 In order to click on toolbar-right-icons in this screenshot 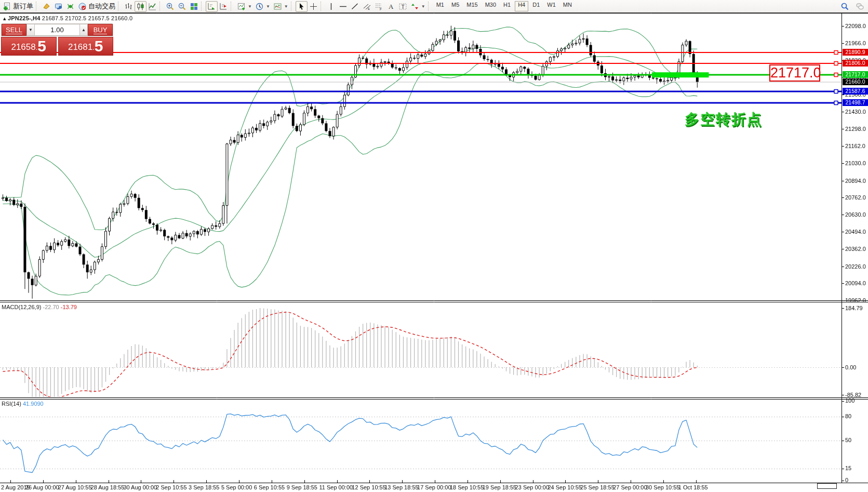, I will do `click(852, 6)`.